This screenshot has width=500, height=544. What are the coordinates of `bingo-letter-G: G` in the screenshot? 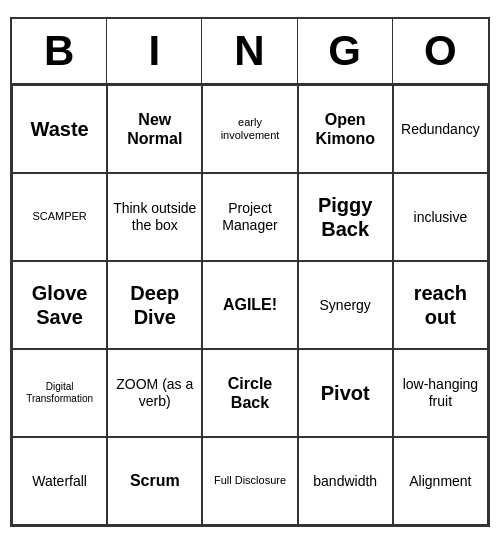 It's located at (346, 51).